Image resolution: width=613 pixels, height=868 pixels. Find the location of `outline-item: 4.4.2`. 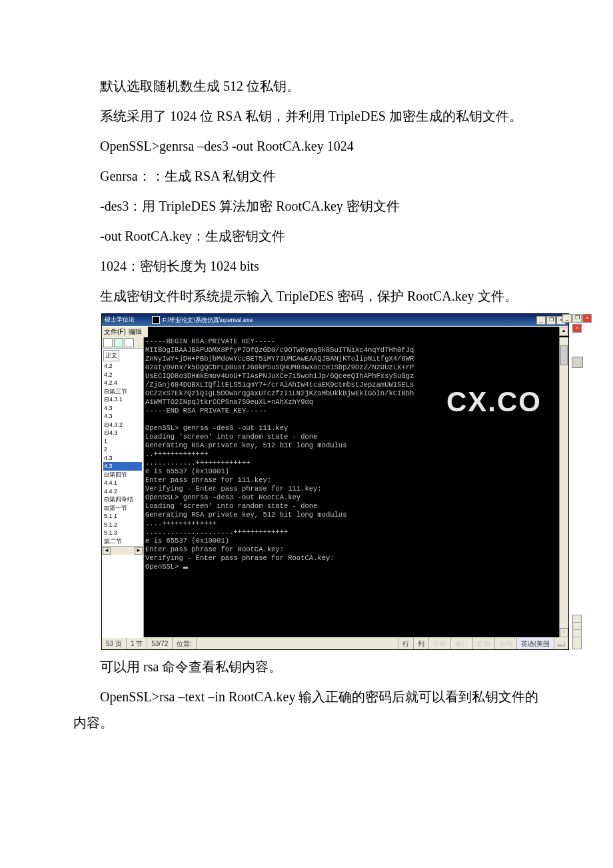

outline-item: 4.4.2 is located at coordinates (123, 492).